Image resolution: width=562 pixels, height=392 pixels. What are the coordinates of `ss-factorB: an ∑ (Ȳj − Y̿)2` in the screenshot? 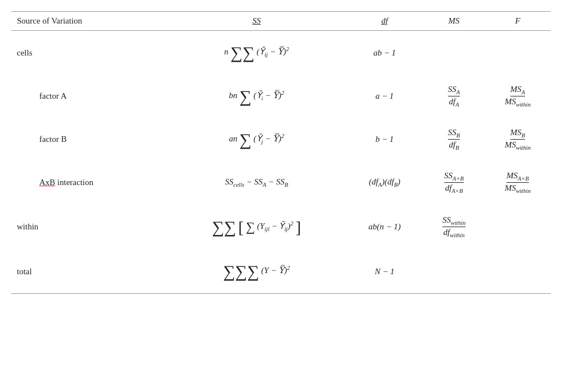 It's located at (257, 139).